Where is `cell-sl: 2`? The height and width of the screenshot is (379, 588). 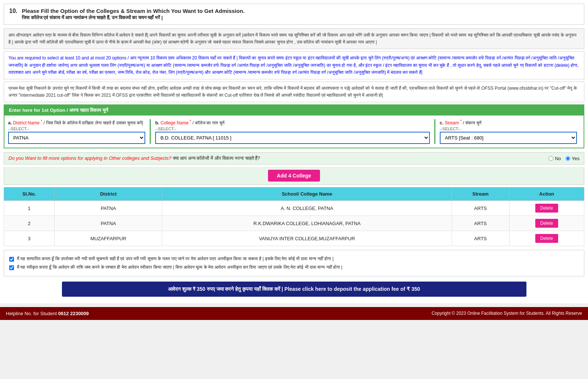
cell-sl: 2 is located at coordinates (29, 224).